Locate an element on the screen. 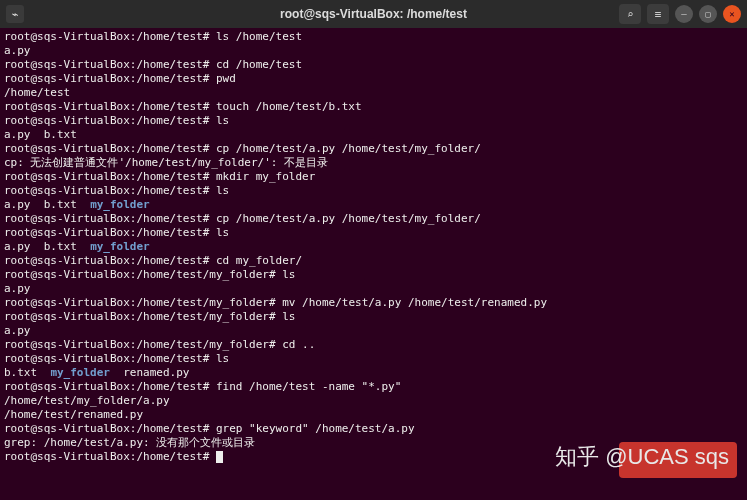 This screenshot has width=747, height=500. menu-icon: ≡ is located at coordinates (658, 14).